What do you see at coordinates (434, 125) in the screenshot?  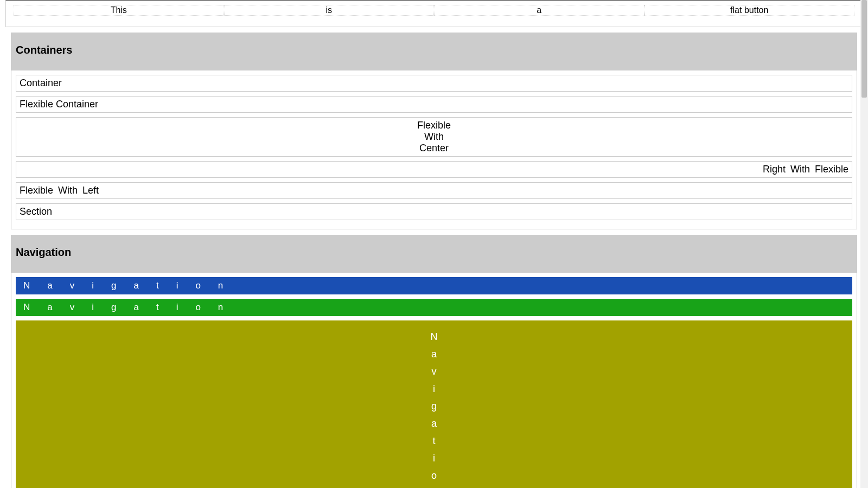 I see `flexible-center-line1: Flexible` at bounding box center [434, 125].